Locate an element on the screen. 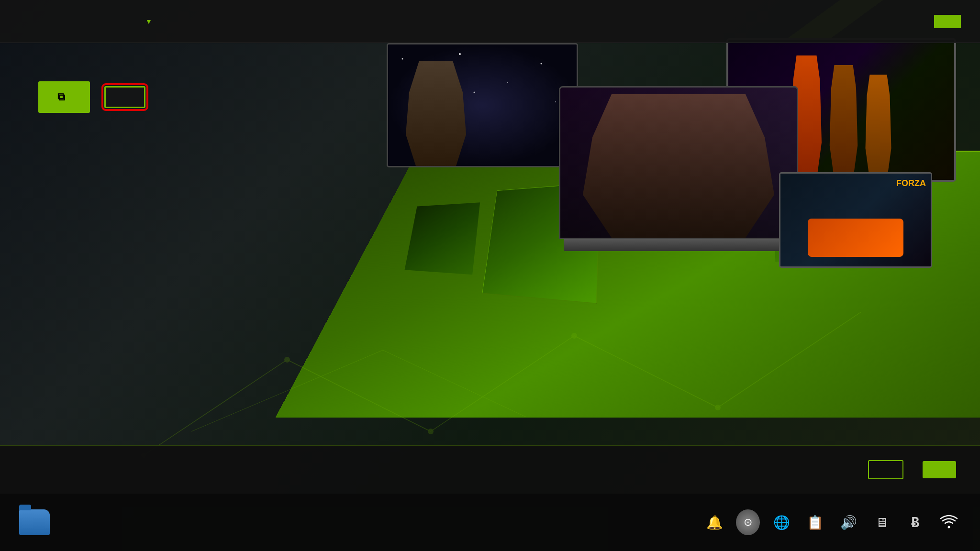 This screenshot has height=551, width=980. monitor-racing: FORZA is located at coordinates (860, 227).